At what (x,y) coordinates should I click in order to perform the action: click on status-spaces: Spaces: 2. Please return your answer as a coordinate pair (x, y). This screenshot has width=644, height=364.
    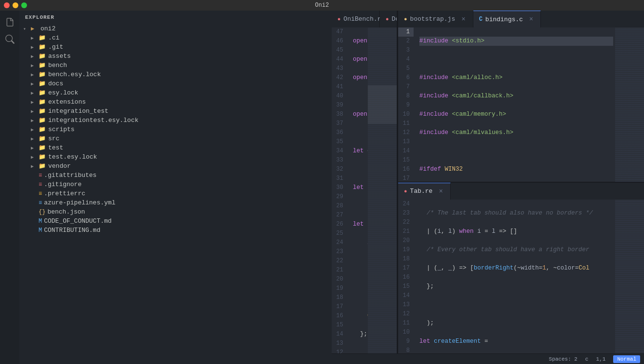
    Looking at the image, I should click on (563, 359).